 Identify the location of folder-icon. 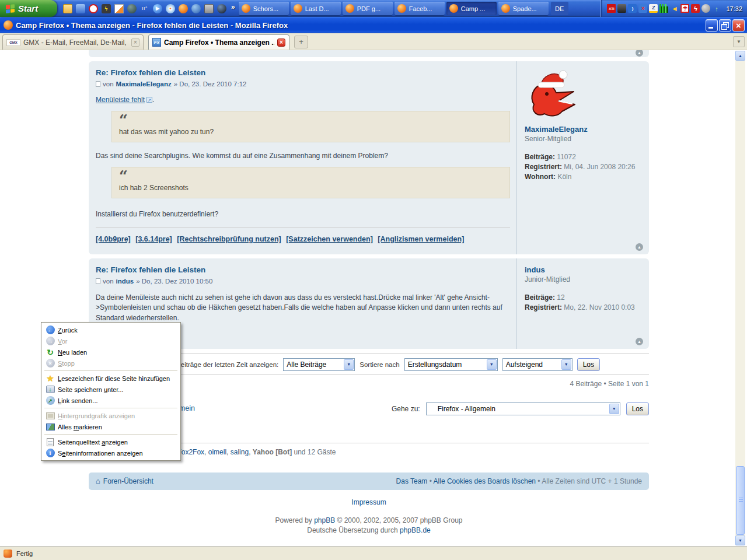
(68, 9).